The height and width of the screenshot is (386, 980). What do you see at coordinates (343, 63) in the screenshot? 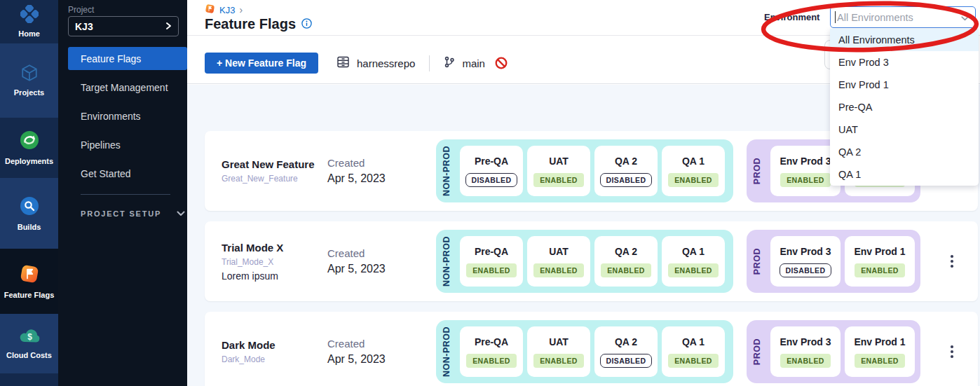
I see `repository-icon` at bounding box center [343, 63].